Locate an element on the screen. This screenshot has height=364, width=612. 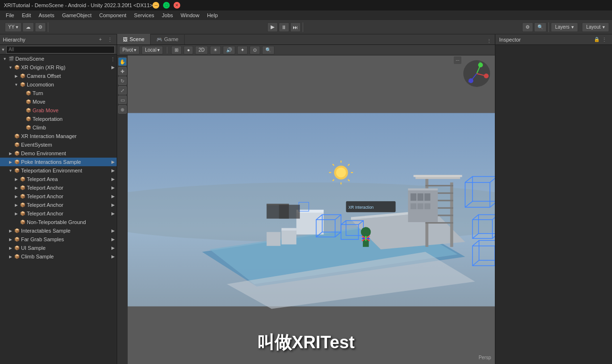
tree-item-xrmanager: 📦 XR Interaction Manager is located at coordinates (58, 136).